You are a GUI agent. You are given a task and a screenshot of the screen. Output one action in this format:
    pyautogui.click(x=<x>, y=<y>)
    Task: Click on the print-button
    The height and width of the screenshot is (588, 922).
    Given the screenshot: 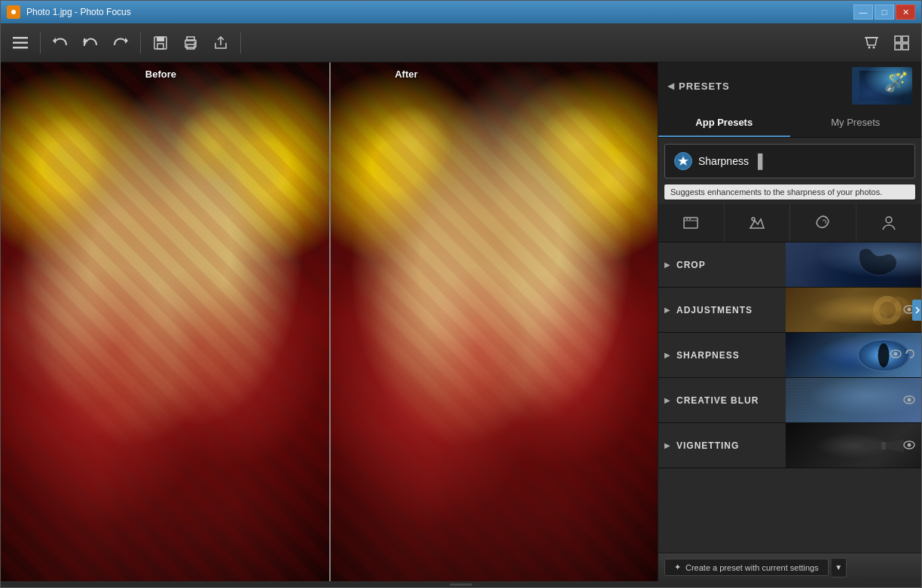 What is the action you would take?
    pyautogui.click(x=191, y=43)
    